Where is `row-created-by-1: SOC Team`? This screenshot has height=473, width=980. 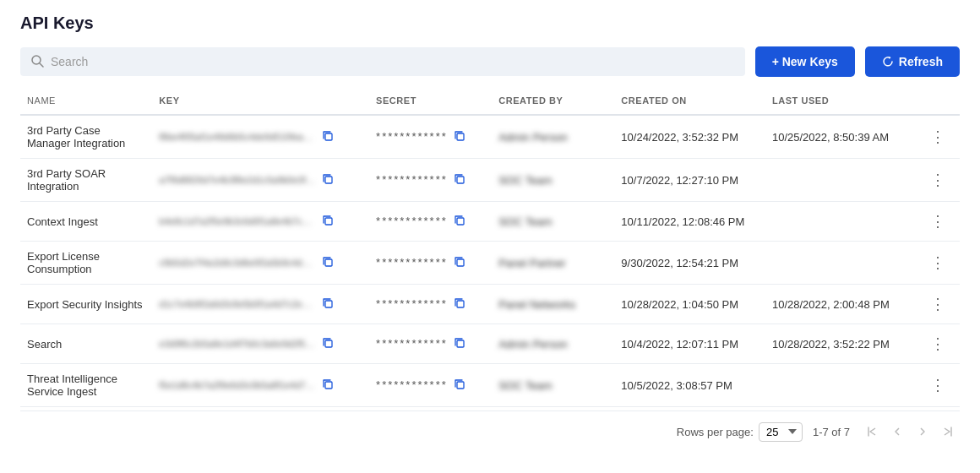 row-created-by-1: SOC Team is located at coordinates (553, 181).